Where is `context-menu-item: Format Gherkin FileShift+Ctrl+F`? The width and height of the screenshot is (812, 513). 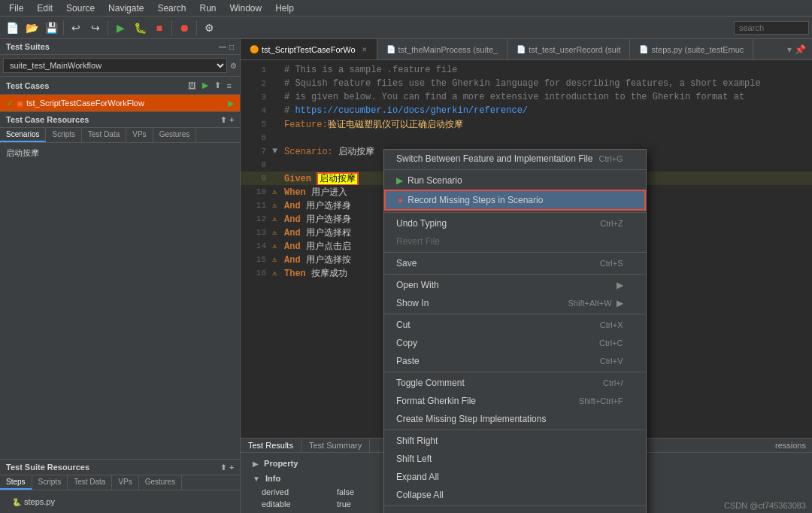
context-menu-item: Format Gherkin FileShift+Ctrl+F is located at coordinates (515, 401).